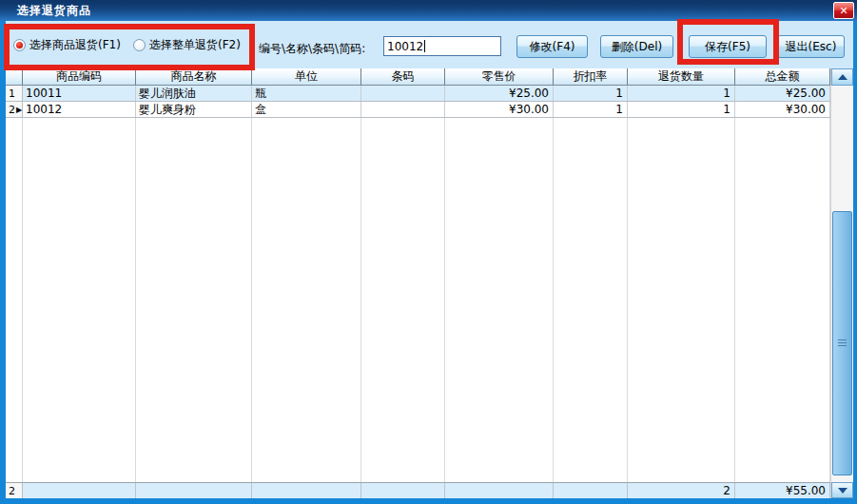 The width and height of the screenshot is (857, 504). What do you see at coordinates (14, 491) in the screenshot?
I see `summary-row-count: 2` at bounding box center [14, 491].